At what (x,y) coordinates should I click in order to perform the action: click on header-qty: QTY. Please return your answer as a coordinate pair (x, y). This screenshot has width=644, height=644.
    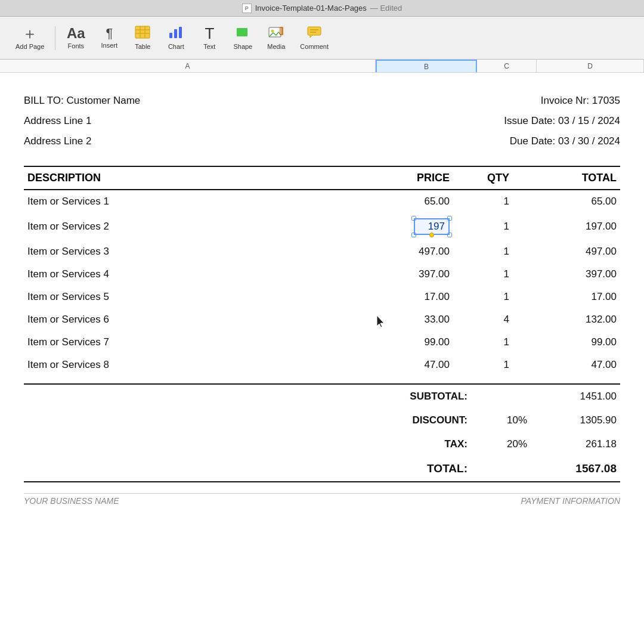
    Looking at the image, I should click on (483, 178).